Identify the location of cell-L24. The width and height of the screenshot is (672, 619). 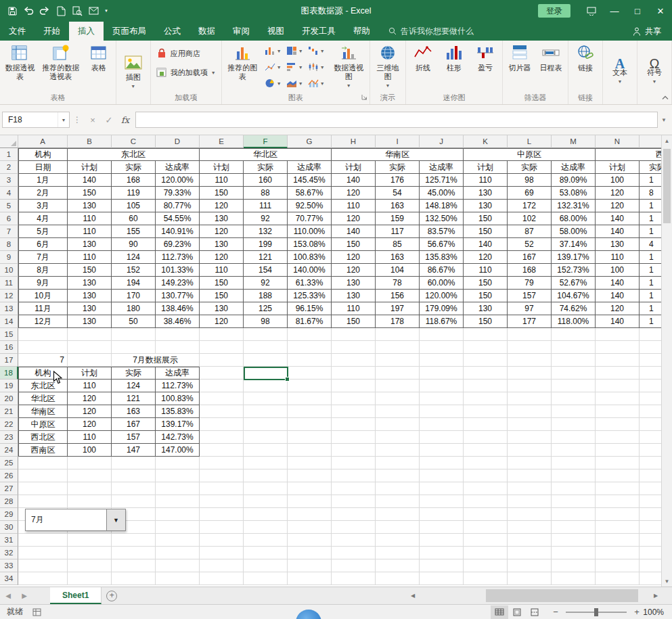
(529, 451).